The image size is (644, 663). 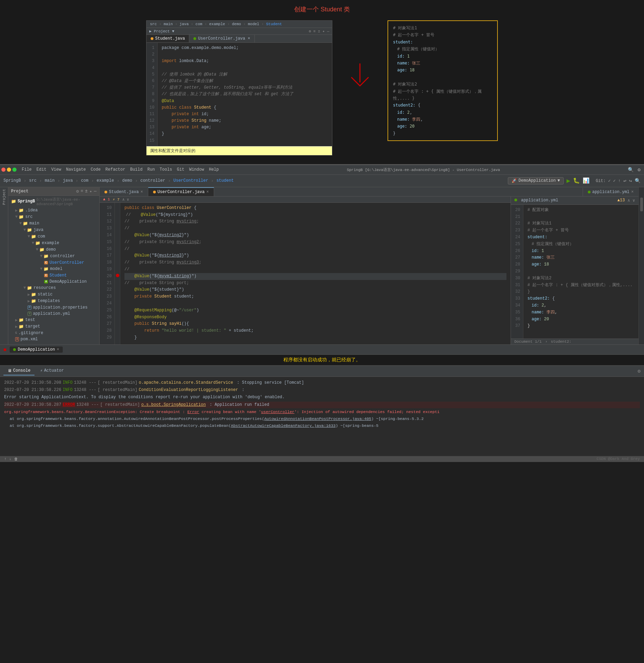 I want to click on top-title: 创建一个 Student 类, so click(x=322, y=9).